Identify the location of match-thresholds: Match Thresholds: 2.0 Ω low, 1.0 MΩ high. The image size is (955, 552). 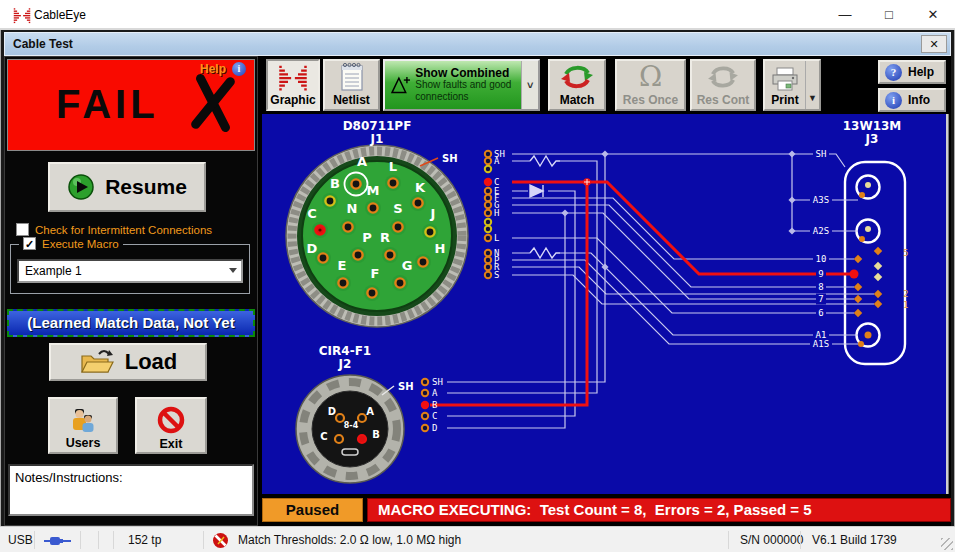
(350, 540).